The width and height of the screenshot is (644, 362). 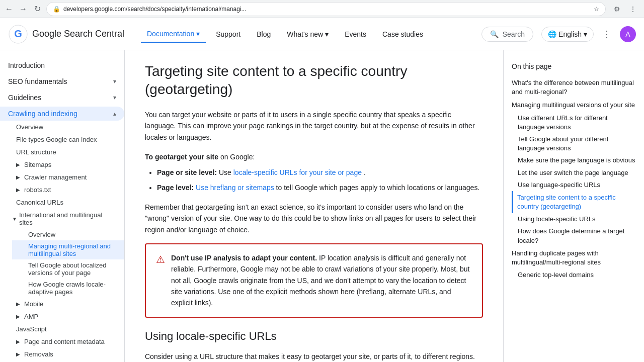 I want to click on logo-area: G Google Search Central, so click(x=68, y=34).